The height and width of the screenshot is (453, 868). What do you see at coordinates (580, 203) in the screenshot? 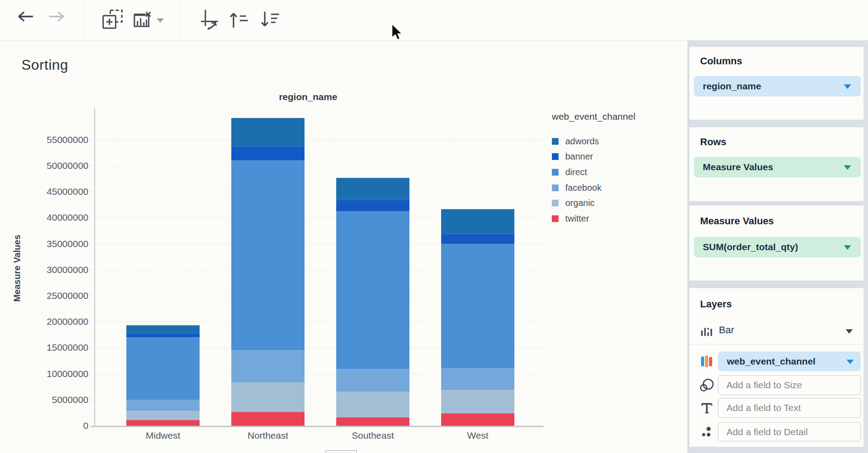
I see `legend-label: organic` at bounding box center [580, 203].